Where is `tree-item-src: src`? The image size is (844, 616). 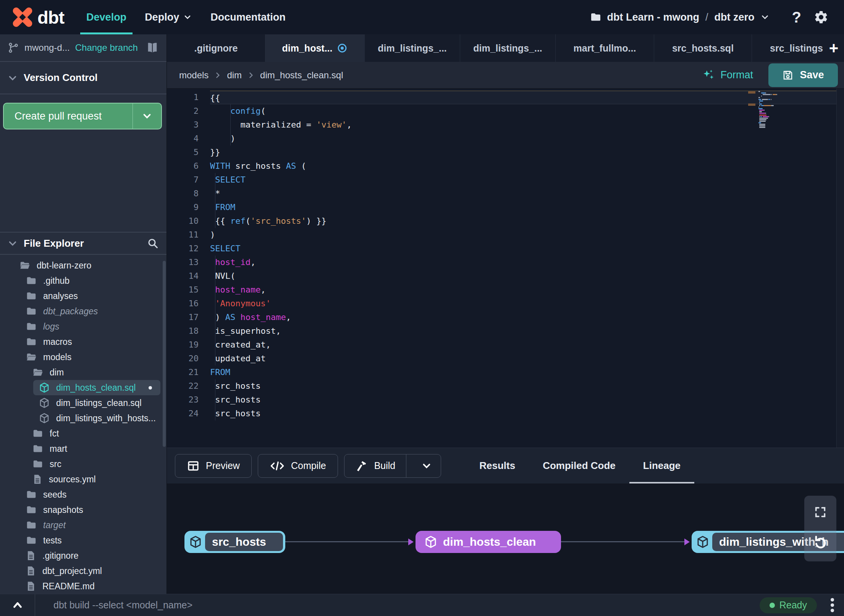
tree-item-src: src is located at coordinates (83, 464).